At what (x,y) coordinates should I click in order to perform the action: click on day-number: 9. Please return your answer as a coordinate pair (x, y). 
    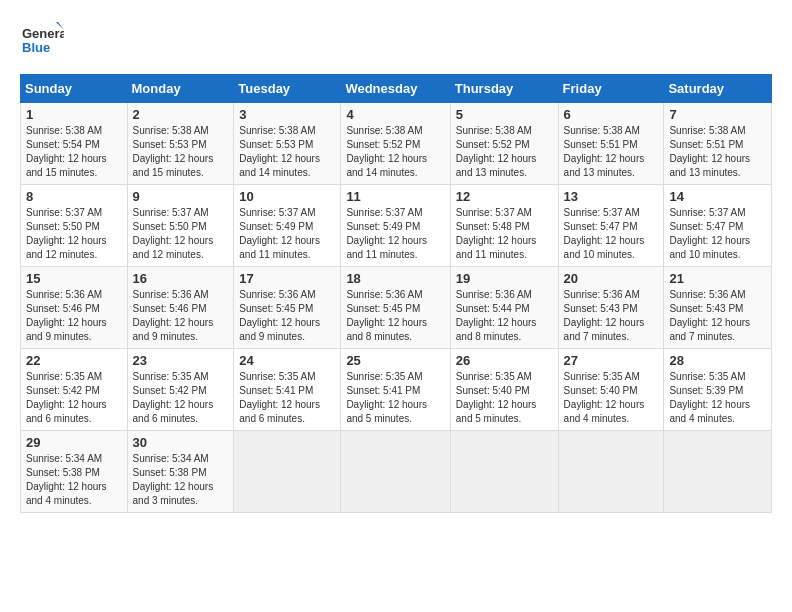
    Looking at the image, I should click on (181, 196).